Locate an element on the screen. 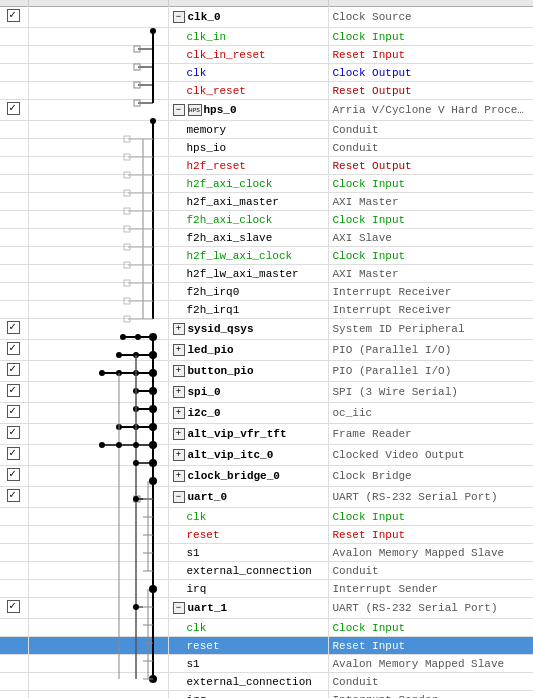  table-row: f2h_axi_slaveAXI Slave is located at coordinates (266, 238).